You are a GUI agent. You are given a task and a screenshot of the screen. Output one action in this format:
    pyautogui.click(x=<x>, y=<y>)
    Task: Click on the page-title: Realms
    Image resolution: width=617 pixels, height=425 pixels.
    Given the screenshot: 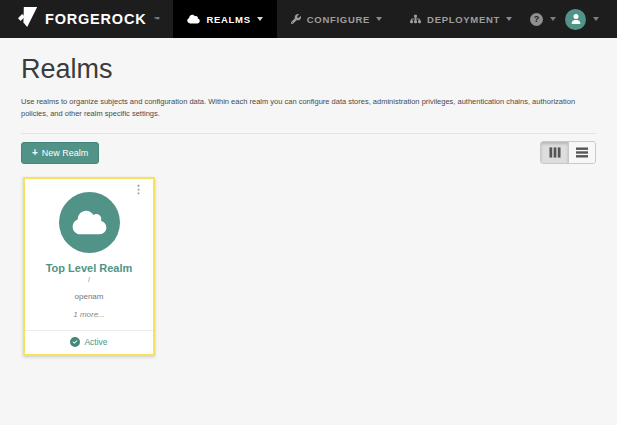 What is the action you would take?
    pyautogui.click(x=308, y=70)
    